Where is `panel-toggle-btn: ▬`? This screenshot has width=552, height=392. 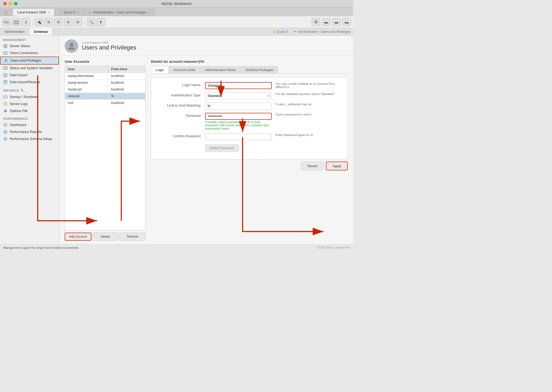
panel-toggle-btn: ▬ is located at coordinates (326, 22).